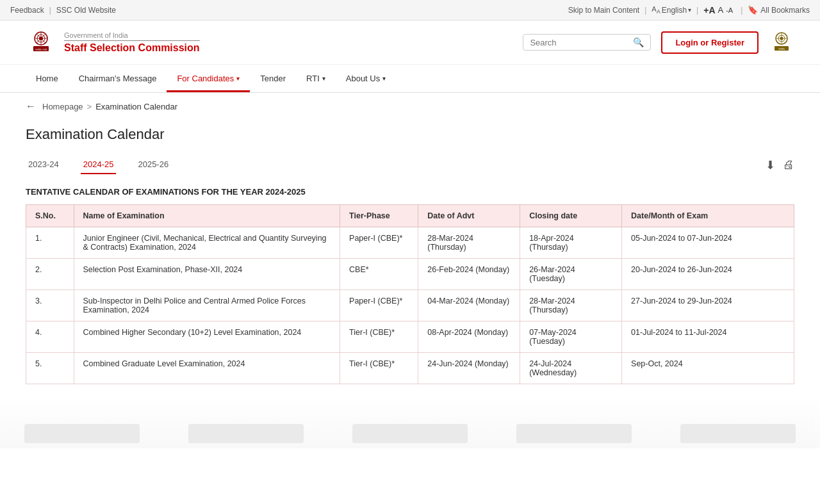 The height and width of the screenshot is (504, 820). Describe the element at coordinates (571, 337) in the screenshot. I see `cell-closing-date: 07-May-2024 (Tuesday)` at that location.